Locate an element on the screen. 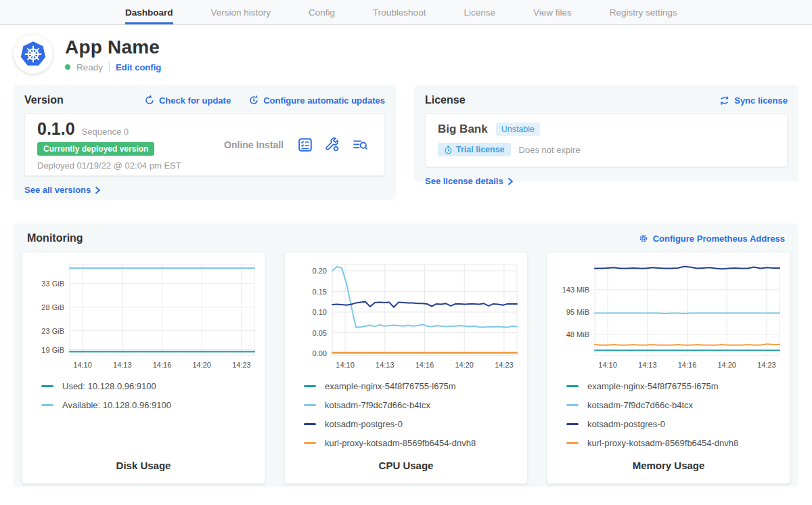  tab-registry-settings: Registry settings is located at coordinates (644, 12).